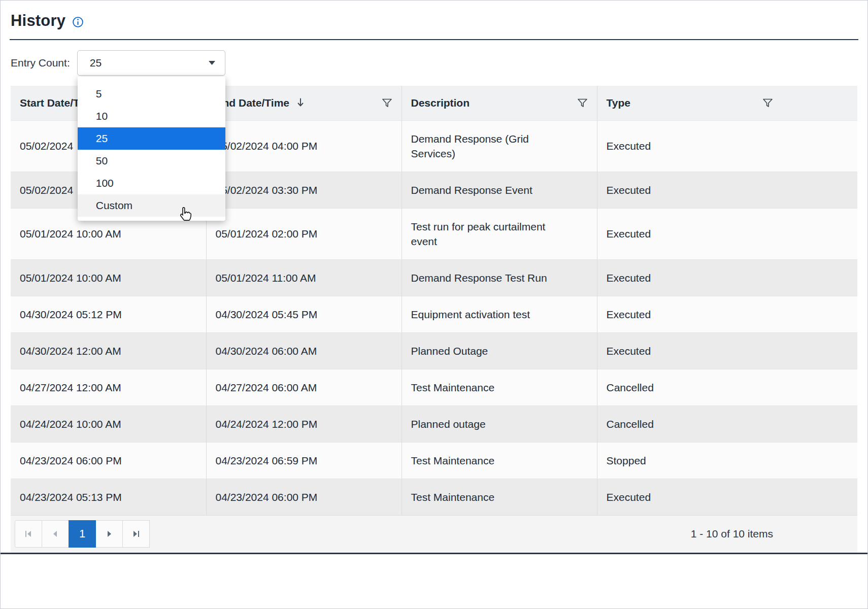 This screenshot has width=868, height=609. I want to click on entry-count-option-50: 50, so click(151, 161).